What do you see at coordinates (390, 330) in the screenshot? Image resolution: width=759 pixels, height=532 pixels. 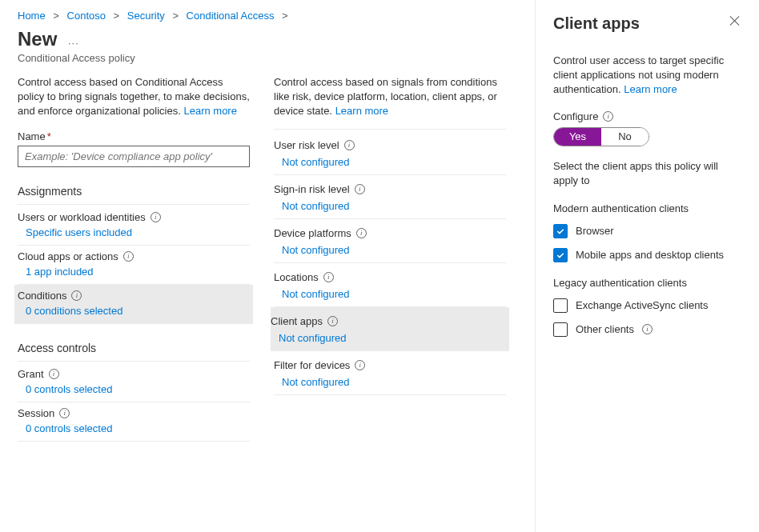 I see `client-apps-row: Client apps Not configured` at bounding box center [390, 330].